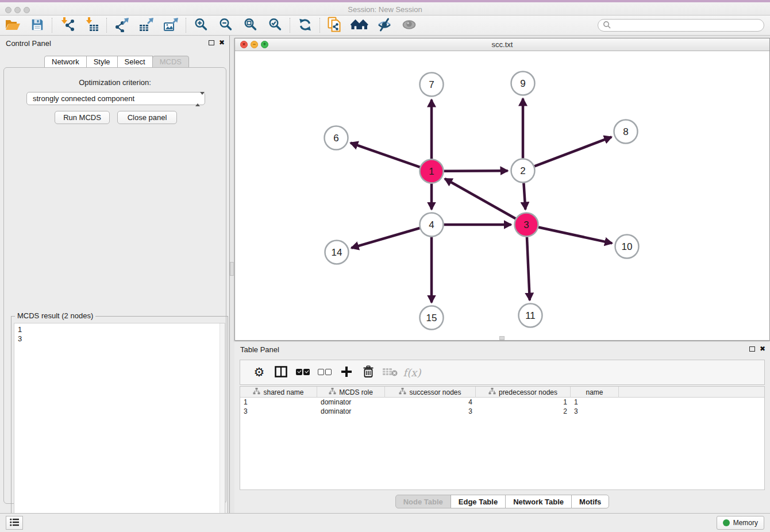  I want to click on zoom-fit-button, so click(251, 25).